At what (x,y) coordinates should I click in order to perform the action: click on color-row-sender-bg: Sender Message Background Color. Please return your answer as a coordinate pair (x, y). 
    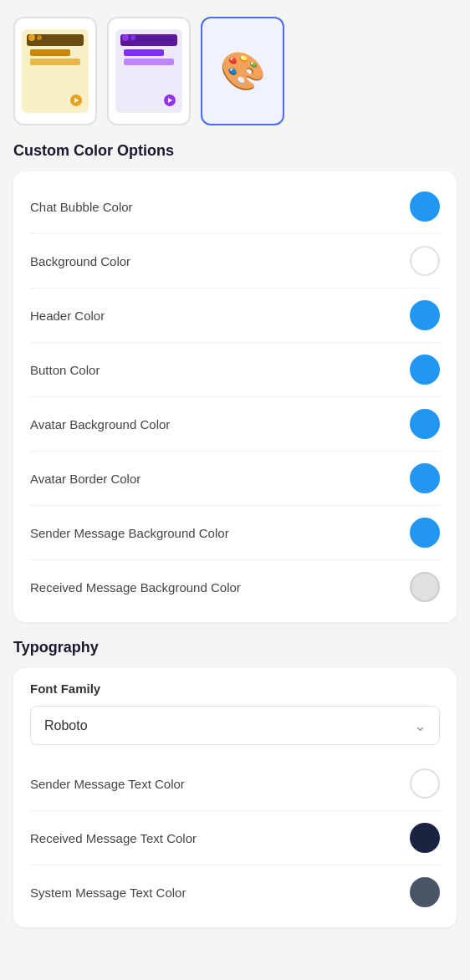
    Looking at the image, I should click on (235, 533).